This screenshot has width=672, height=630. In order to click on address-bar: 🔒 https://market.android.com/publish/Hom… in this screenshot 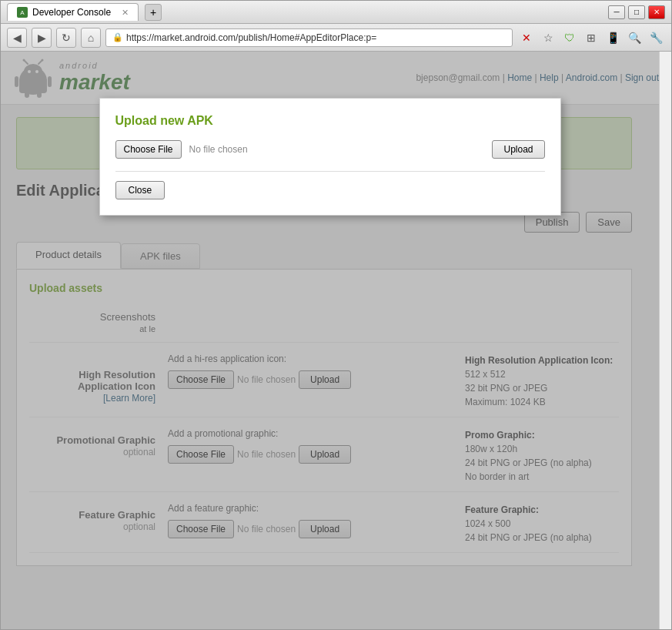, I will do `click(309, 38)`.